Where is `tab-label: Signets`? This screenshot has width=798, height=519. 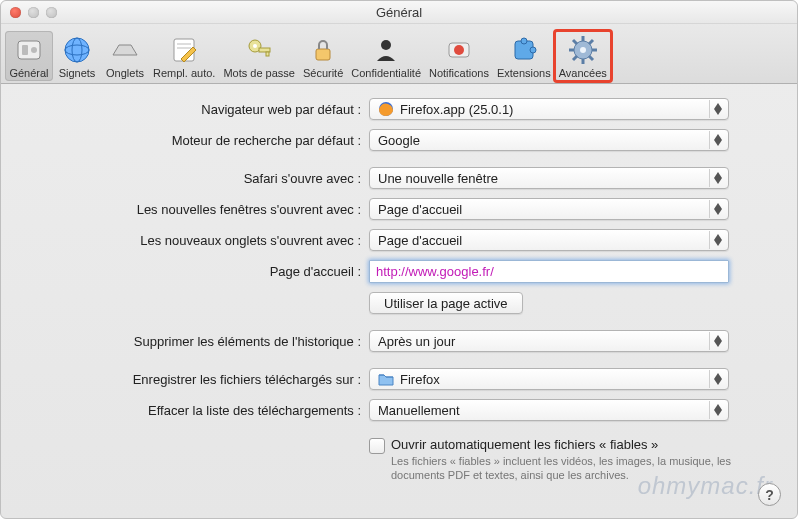 tab-label: Signets is located at coordinates (78, 73).